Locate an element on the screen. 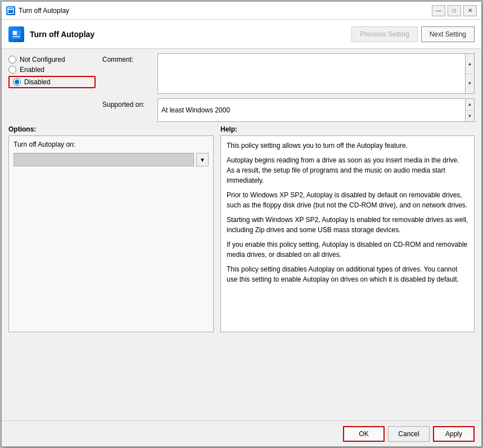 The height and width of the screenshot is (448, 483). help-para-3: Prior to Windows XP SP2, Autoplay is dis… is located at coordinates (347, 200).